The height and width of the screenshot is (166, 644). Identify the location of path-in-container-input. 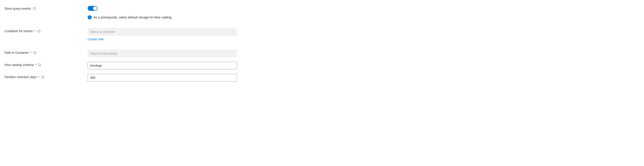
(162, 53).